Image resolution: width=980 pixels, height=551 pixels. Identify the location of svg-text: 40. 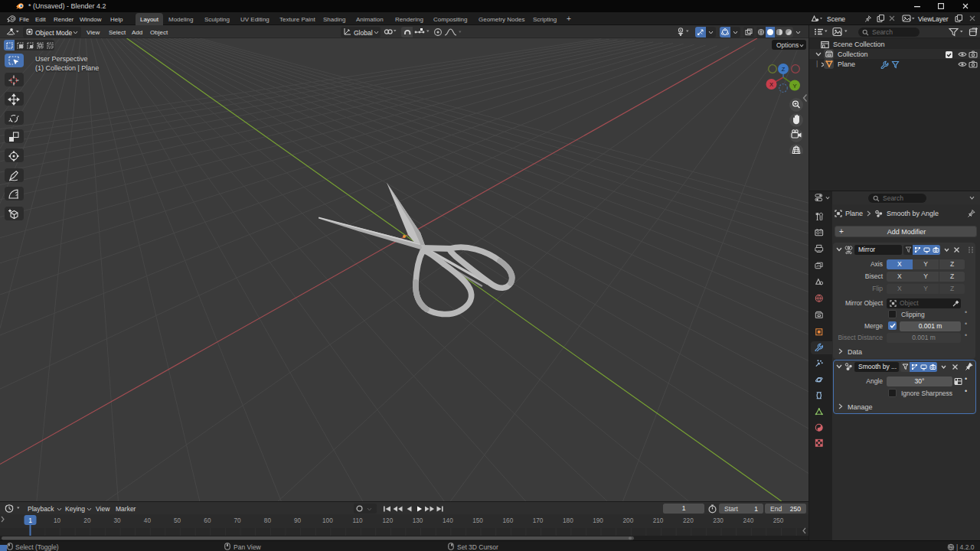
(148, 520).